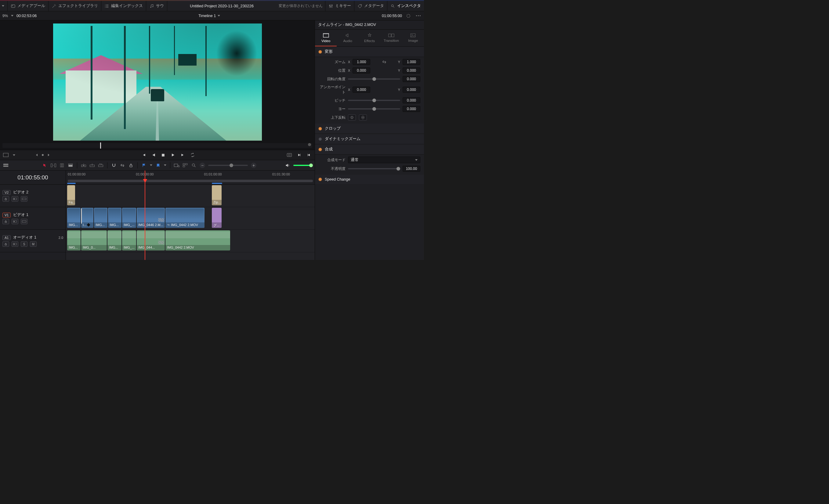 This screenshot has height=504, width=829. I want to click on play-button, so click(173, 155).